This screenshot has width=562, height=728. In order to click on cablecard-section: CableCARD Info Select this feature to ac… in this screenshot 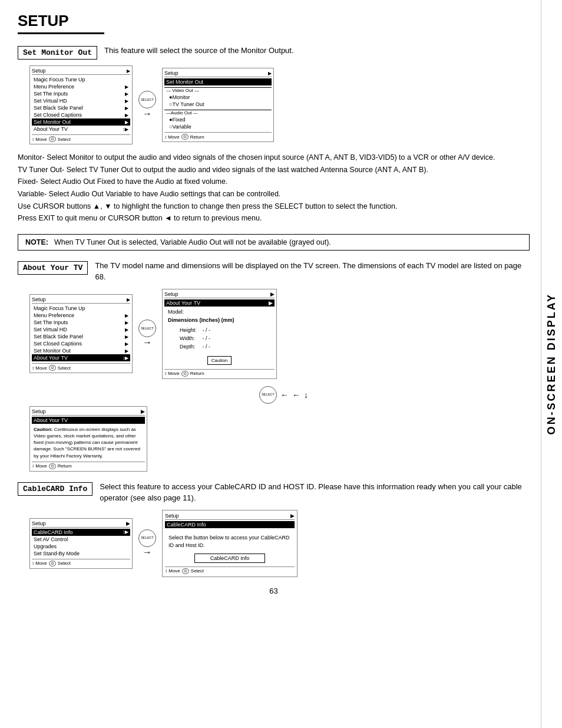, I will do `click(273, 529)`.